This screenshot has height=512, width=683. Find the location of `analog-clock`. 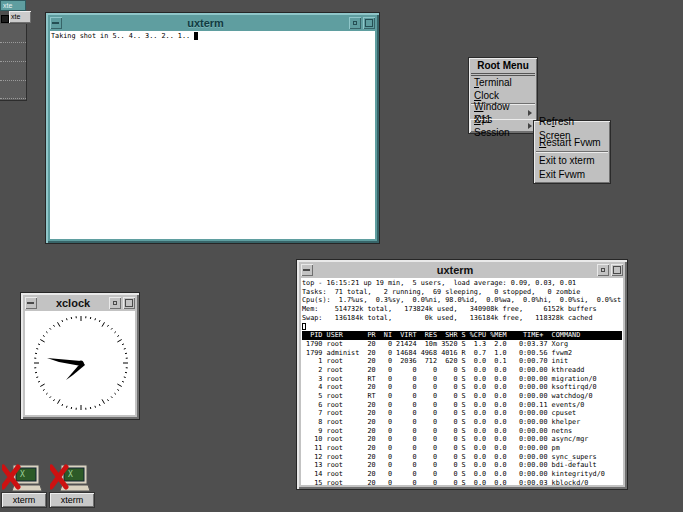

analog-clock is located at coordinates (80, 363).